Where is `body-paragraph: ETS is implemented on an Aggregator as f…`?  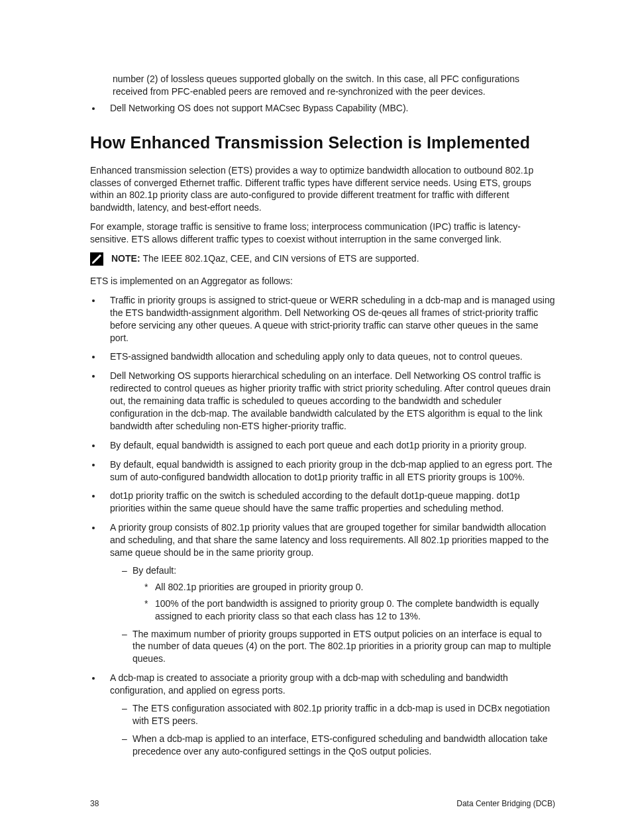
body-paragraph: ETS is implemented on an Aggregator as f… is located at coordinates (323, 281).